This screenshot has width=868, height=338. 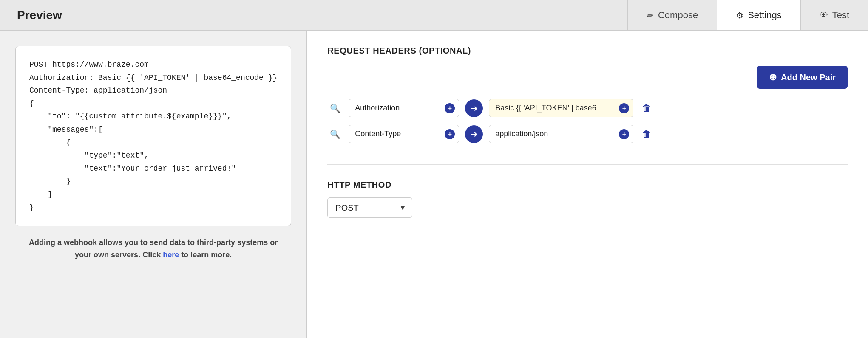 I want to click on tab-settings: ⚙ Settings, so click(x=758, y=15).